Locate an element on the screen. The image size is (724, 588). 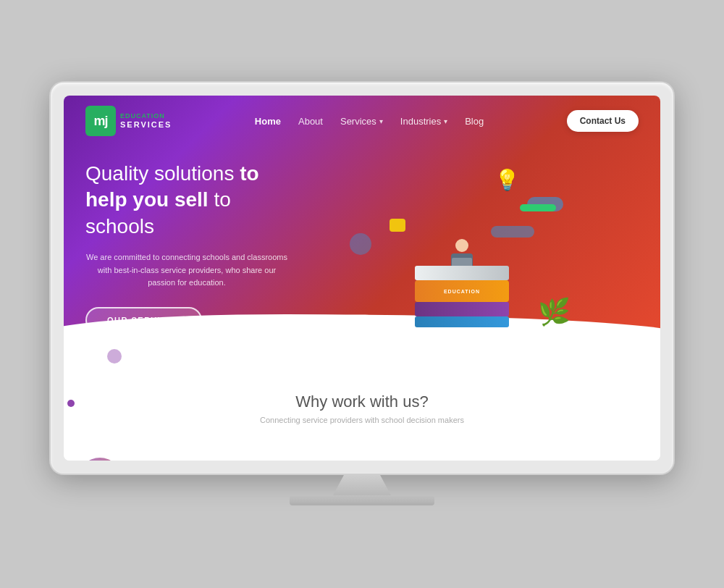
lightbulb-icon: 💡 is located at coordinates (507, 180).